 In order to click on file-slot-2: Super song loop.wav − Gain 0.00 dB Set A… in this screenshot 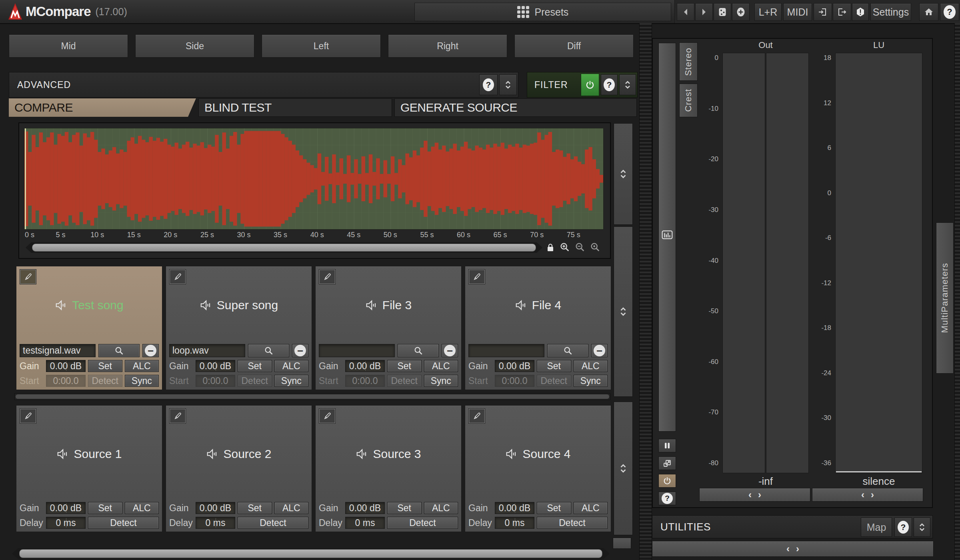, I will do `click(239, 328)`.